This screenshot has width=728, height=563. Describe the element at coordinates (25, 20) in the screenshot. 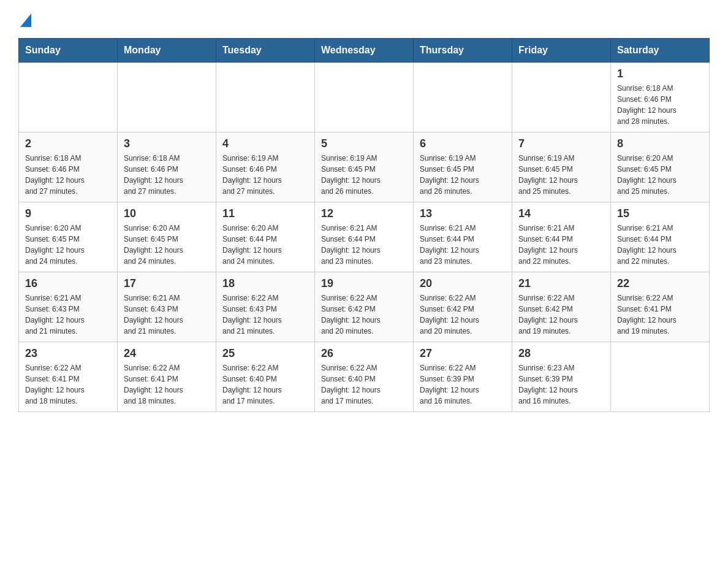

I see `logo` at that location.